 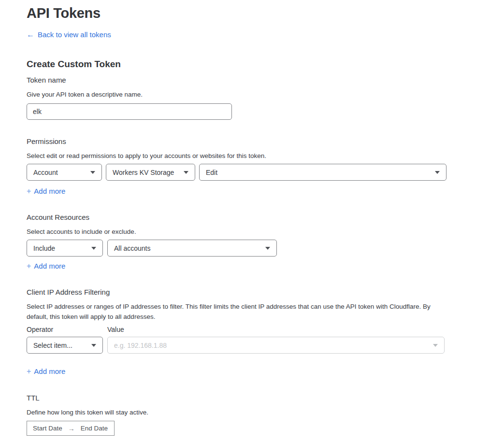 What do you see at coordinates (265, 13) in the screenshot?
I see `page-title: API Tokens` at bounding box center [265, 13].